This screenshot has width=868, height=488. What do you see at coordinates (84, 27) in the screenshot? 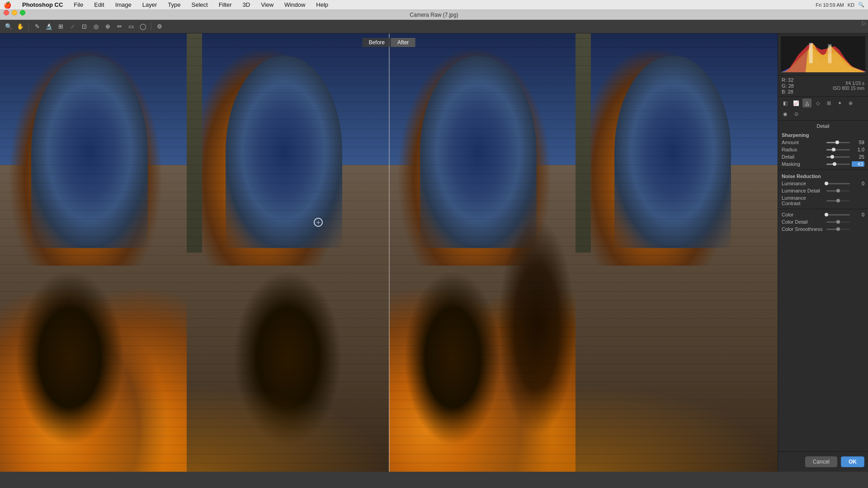
I see `transform-tool: ⊡` at bounding box center [84, 27].